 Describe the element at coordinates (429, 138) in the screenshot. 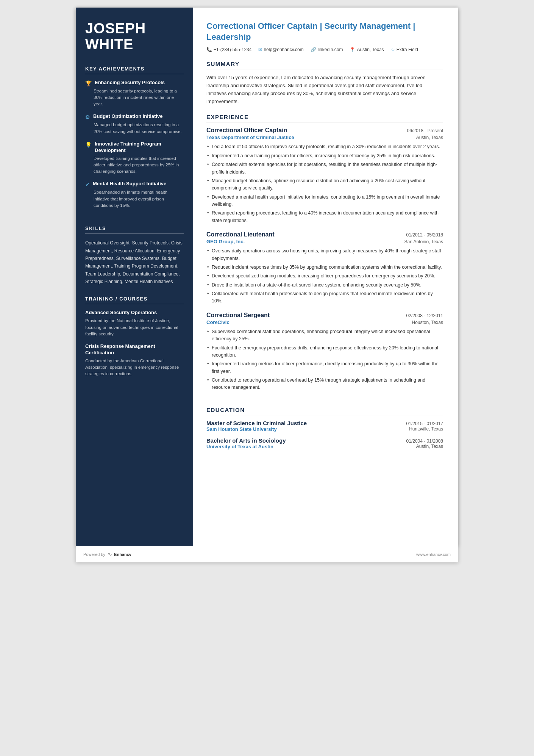

I see `exp-location-1: Austin, Texas` at that location.